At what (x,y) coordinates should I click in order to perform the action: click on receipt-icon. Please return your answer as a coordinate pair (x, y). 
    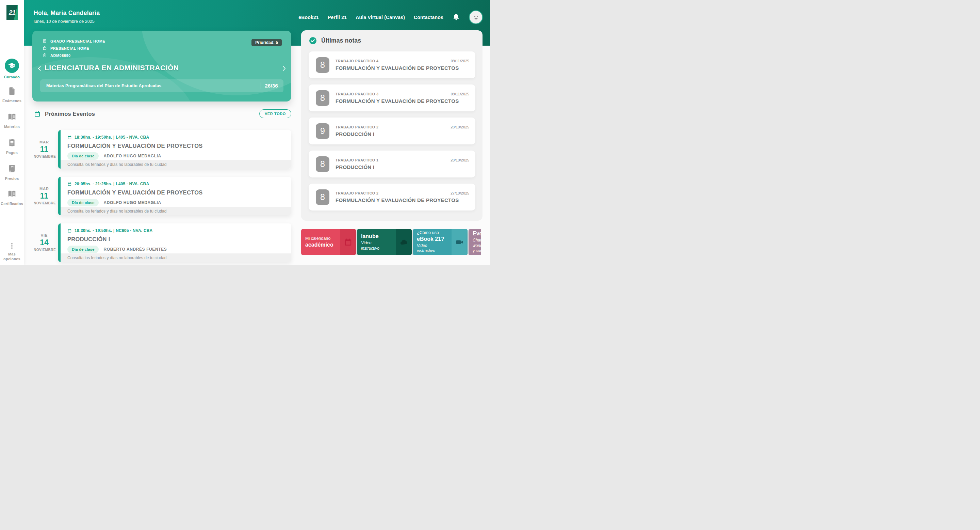
    Looking at the image, I should click on (12, 142).